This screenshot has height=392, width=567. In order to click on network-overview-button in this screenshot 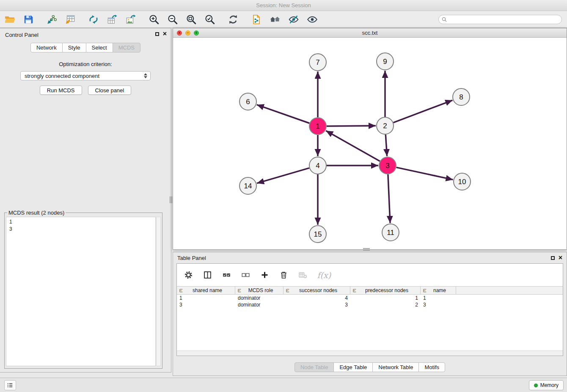, I will do `click(275, 19)`.